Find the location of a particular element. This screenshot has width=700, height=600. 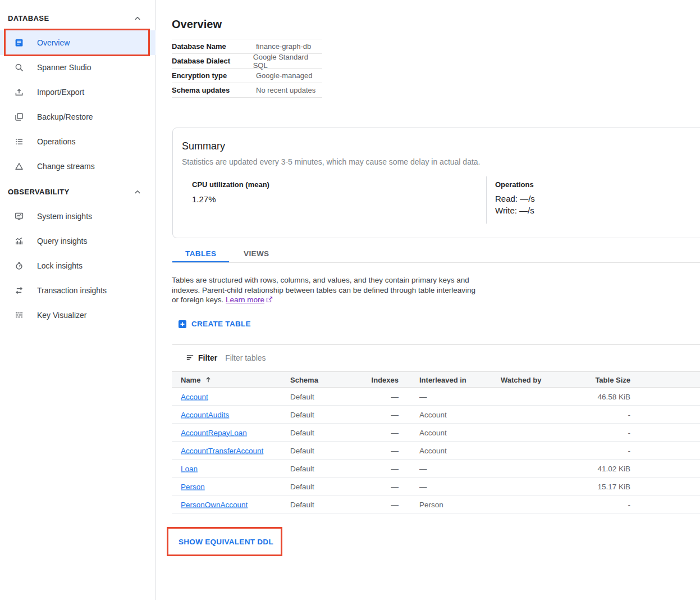

cell-table-size: 46.58 KiB is located at coordinates (584, 397).